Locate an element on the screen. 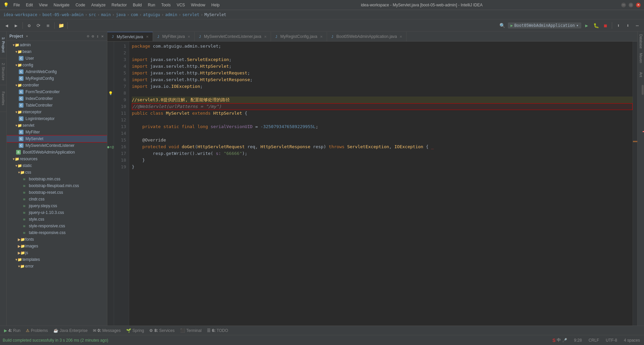  tree-item-style-css: ≋ style.css is located at coordinates (57, 219).